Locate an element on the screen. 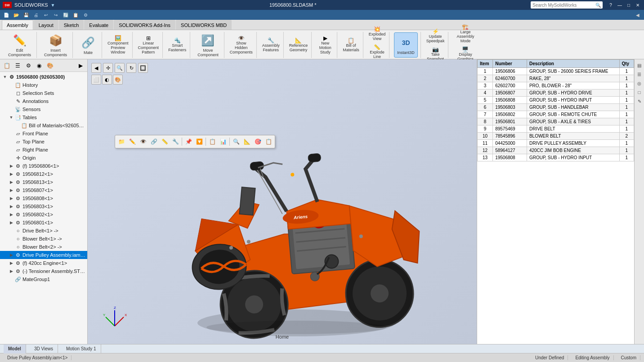 This screenshot has width=644, height=362. tree-item: 📋Bill of Materials<92605300> is located at coordinates (44, 125).